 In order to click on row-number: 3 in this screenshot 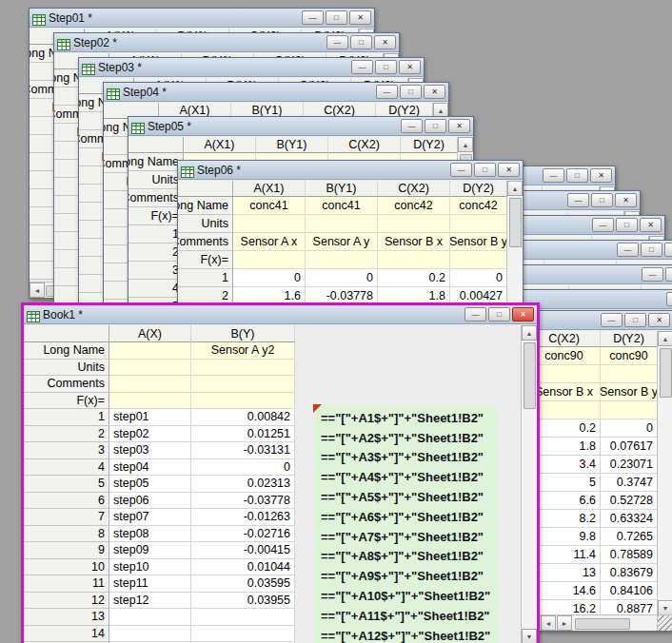, I will do `click(156, 270)`.